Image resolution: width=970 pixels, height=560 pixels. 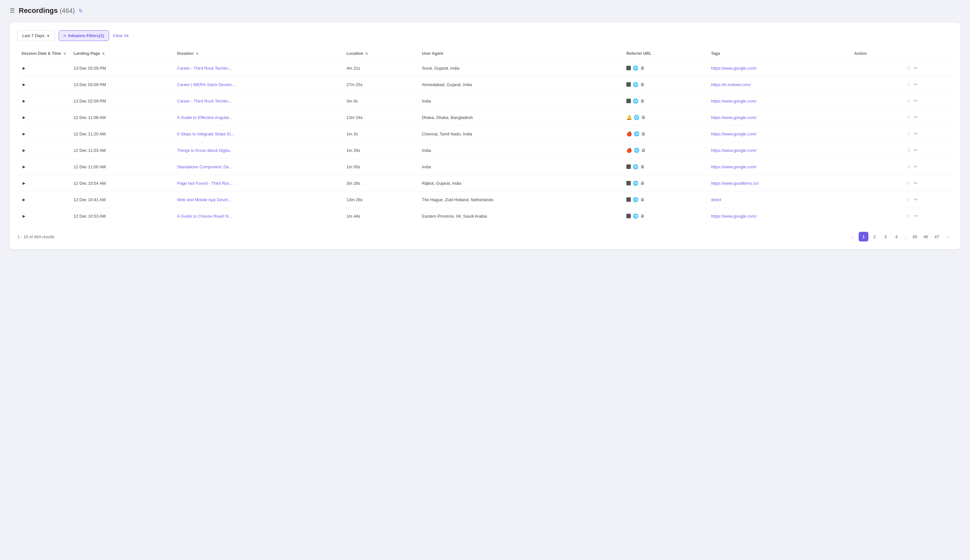 What do you see at coordinates (948, 237) in the screenshot?
I see `next-page-button: ›` at bounding box center [948, 237].